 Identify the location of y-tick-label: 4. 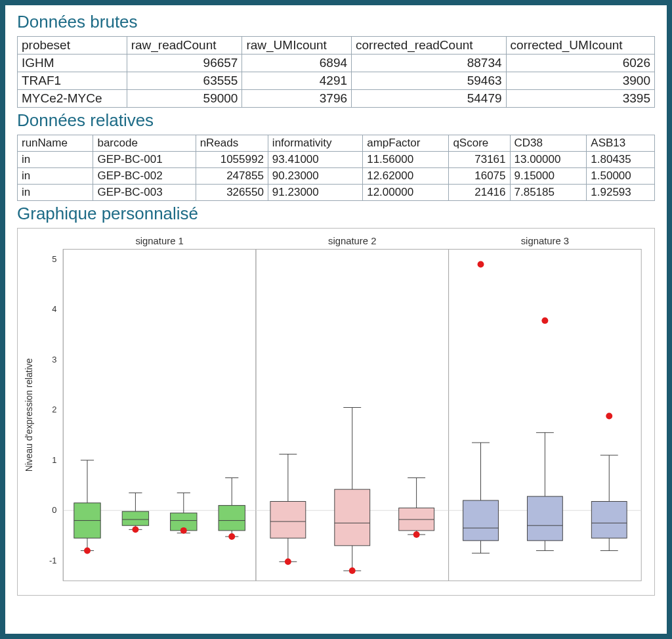
(54, 309).